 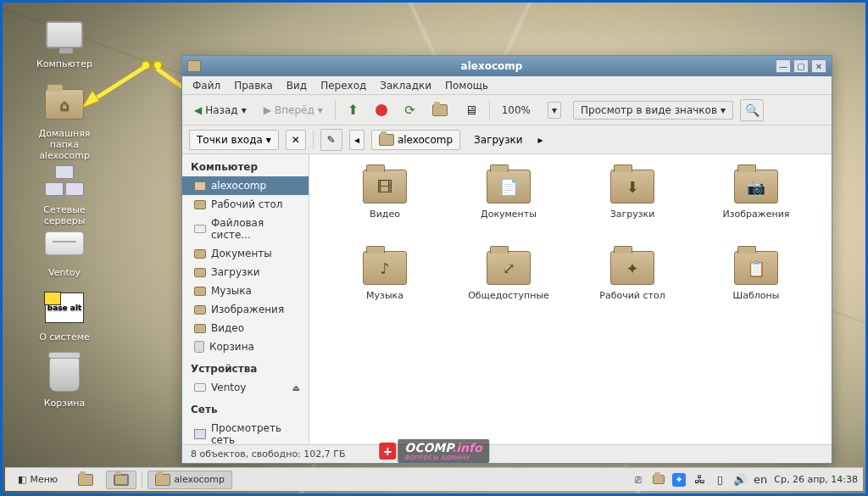 I want to click on sidebar-item-browse-net: Просмотреть сеть, so click(x=246, y=432).